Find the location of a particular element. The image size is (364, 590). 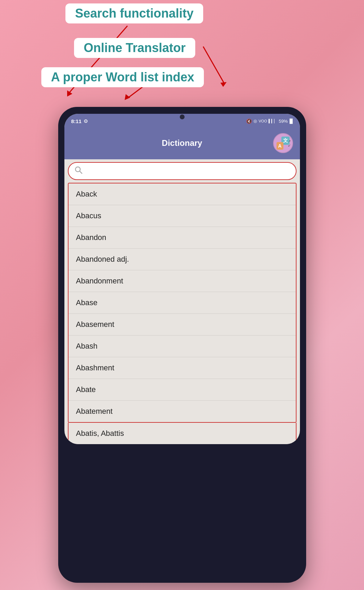

search-bar is located at coordinates (182, 171).